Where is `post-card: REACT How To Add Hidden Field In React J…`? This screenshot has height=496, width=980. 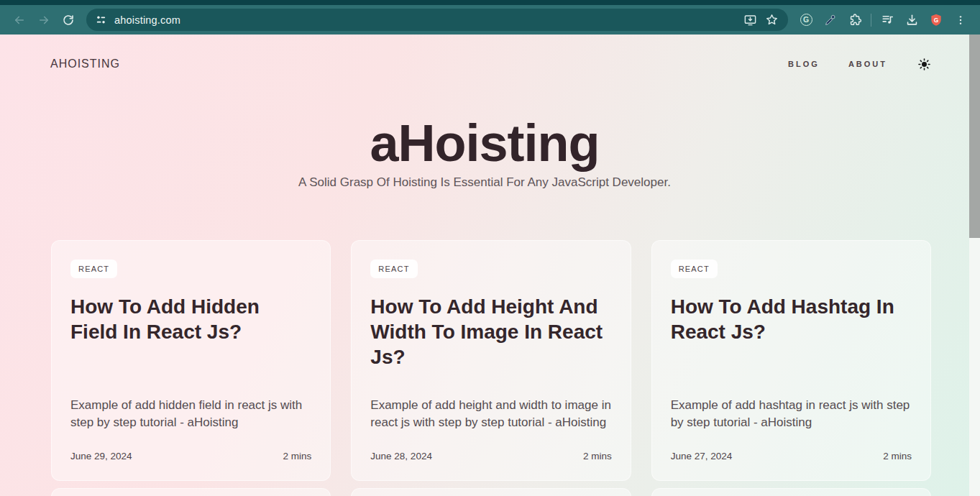 post-card: REACT How To Add Hidden Field In React J… is located at coordinates (191, 361).